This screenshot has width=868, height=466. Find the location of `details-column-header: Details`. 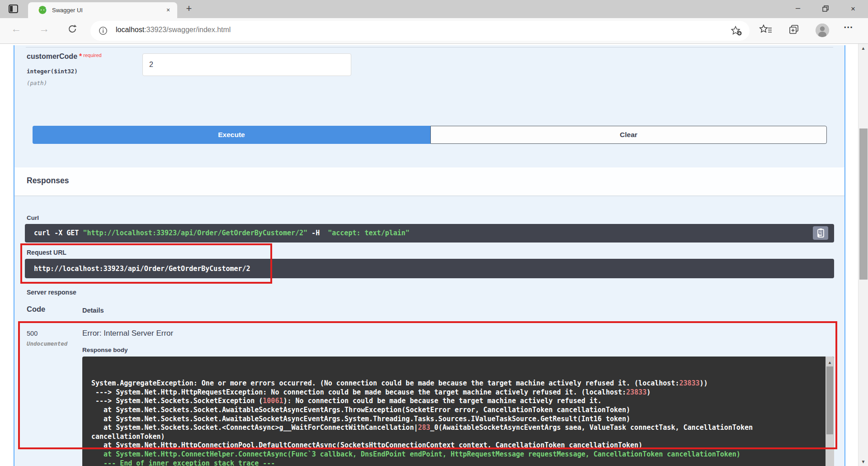

details-column-header: Details is located at coordinates (93, 310).